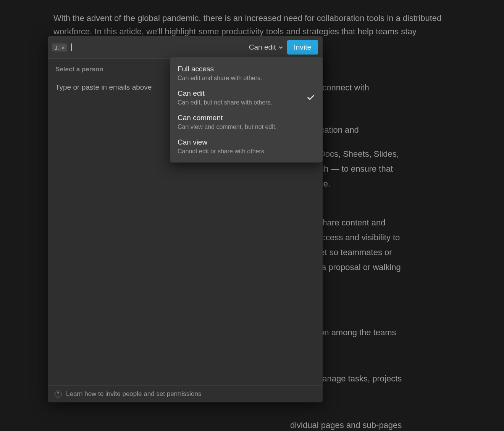  What do you see at coordinates (246, 122) in the screenshot?
I see `permission-option-can-comment: Can comment Can view and comment, but no…` at bounding box center [246, 122].